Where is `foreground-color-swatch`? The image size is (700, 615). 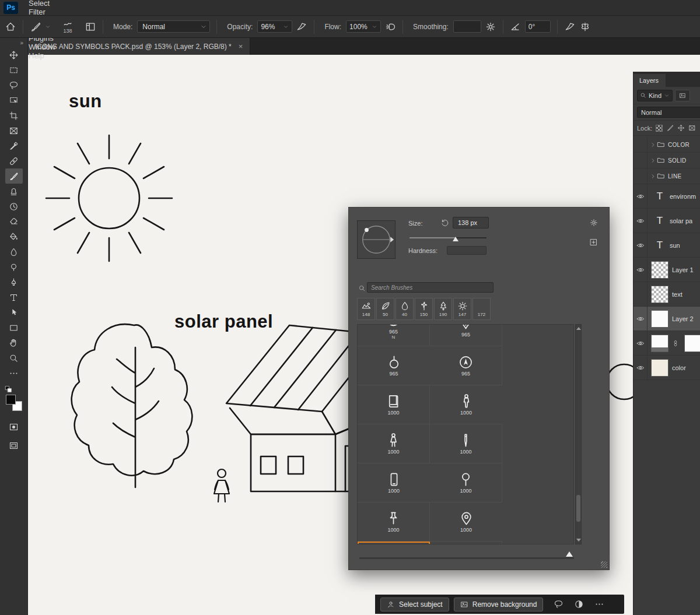
foreground-color-swatch is located at coordinates (10, 400).